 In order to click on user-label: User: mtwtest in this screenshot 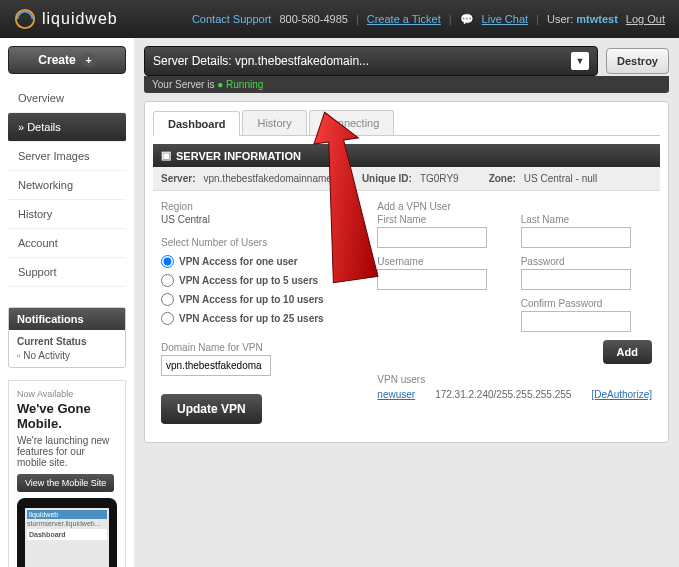, I will do `click(582, 19)`.